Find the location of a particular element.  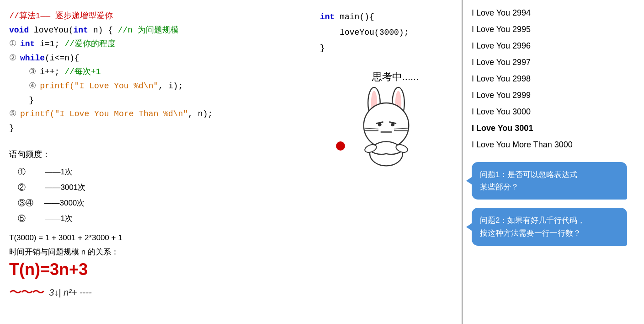

output-item-2995: I Love You 2995 is located at coordinates (554, 29).